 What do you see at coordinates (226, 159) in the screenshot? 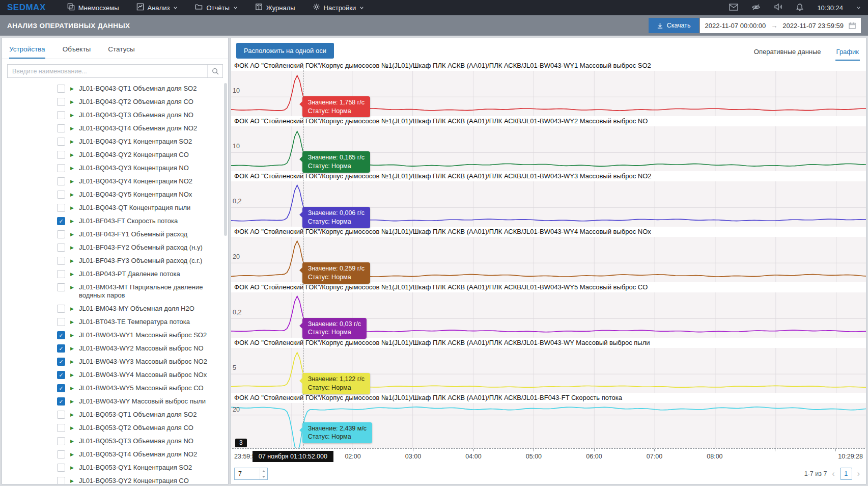
I see `sidebar-scrollbar` at bounding box center [226, 159].